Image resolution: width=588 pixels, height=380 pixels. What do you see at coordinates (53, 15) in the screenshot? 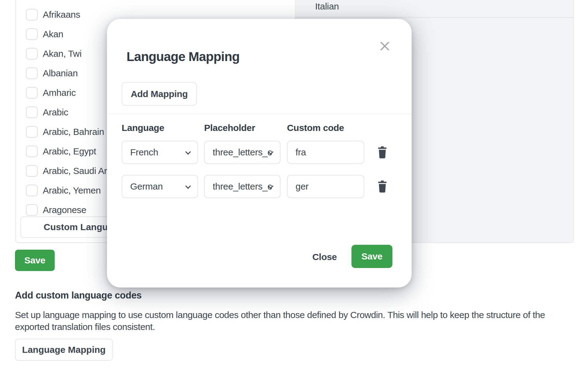
I see `language-list-item: Afrikaans` at bounding box center [53, 15].